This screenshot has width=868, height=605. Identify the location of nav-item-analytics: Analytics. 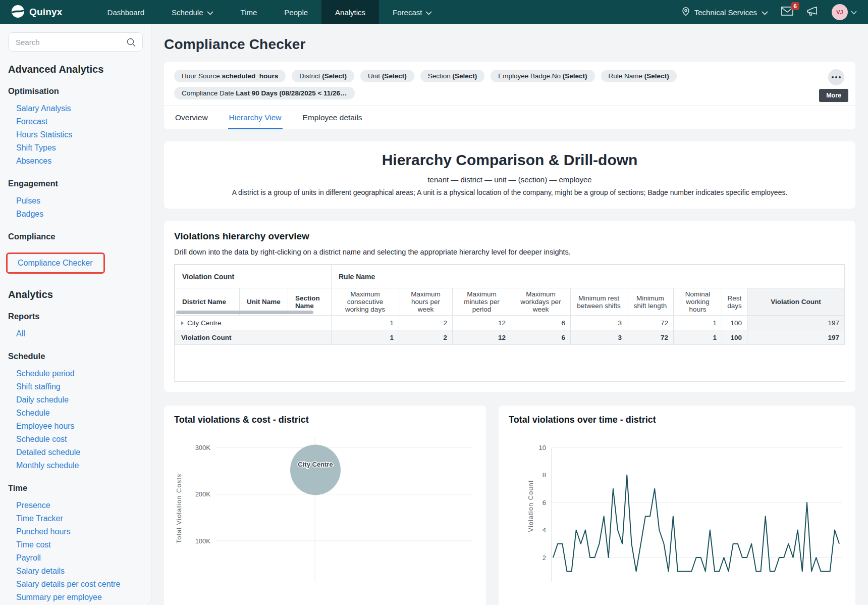
(350, 12).